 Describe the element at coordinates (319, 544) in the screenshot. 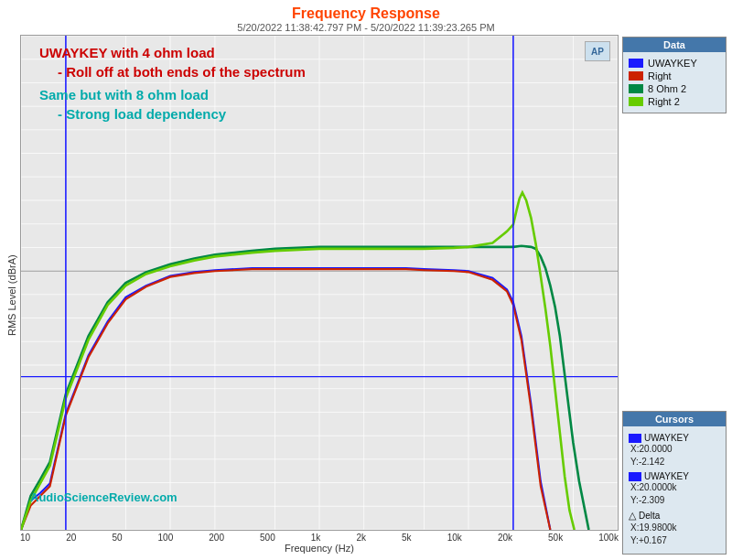

I see `x-axis: 10 20 50 100 200 500 1k 2k 5k 10k 20k` at that location.